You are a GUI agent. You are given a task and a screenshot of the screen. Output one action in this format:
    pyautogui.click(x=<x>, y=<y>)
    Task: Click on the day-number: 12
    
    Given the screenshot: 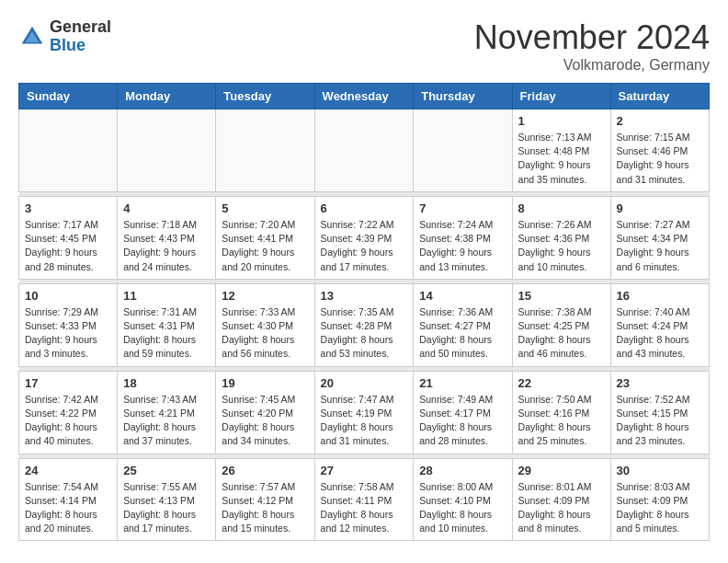 What is the action you would take?
    pyautogui.click(x=265, y=296)
    